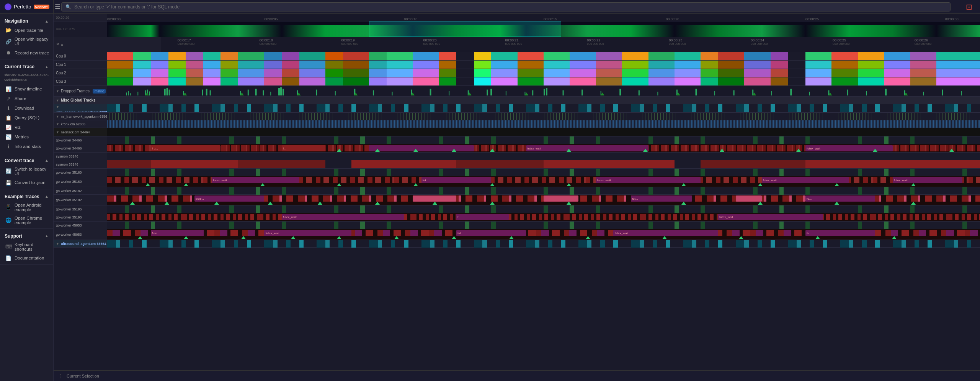 The image size is (980, 381). What do you see at coordinates (544, 244) in the screenshot?
I see `track-content-ultrasound` at bounding box center [544, 244].